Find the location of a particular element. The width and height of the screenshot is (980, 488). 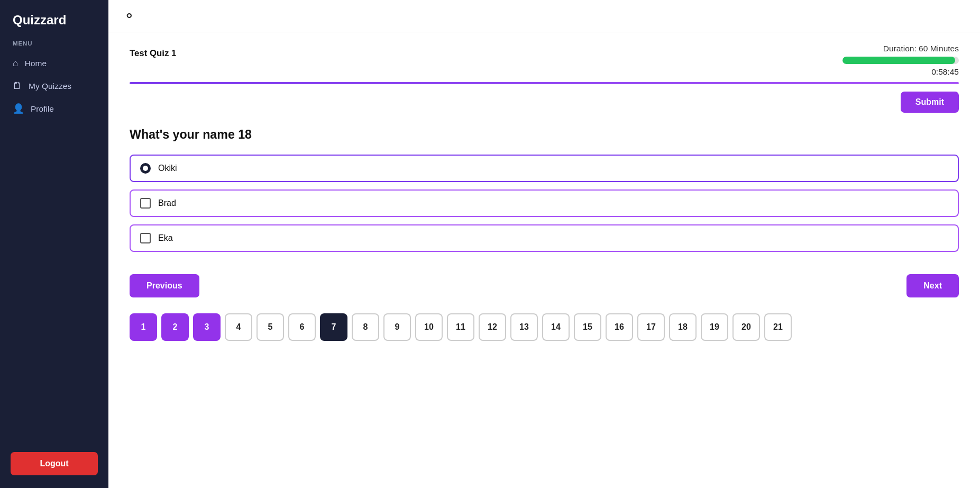

app-brand: Quizzard is located at coordinates (54, 26).